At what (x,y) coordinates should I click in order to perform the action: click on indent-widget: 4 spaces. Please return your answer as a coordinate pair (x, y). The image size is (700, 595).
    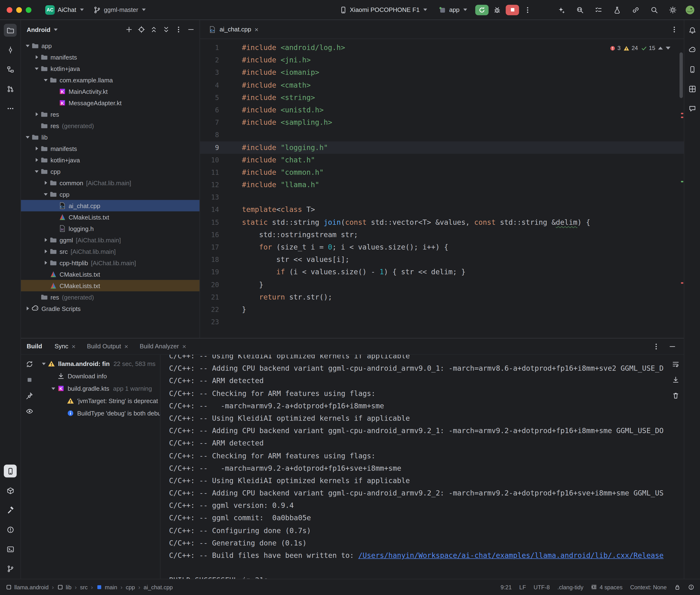
    Looking at the image, I should click on (607, 587).